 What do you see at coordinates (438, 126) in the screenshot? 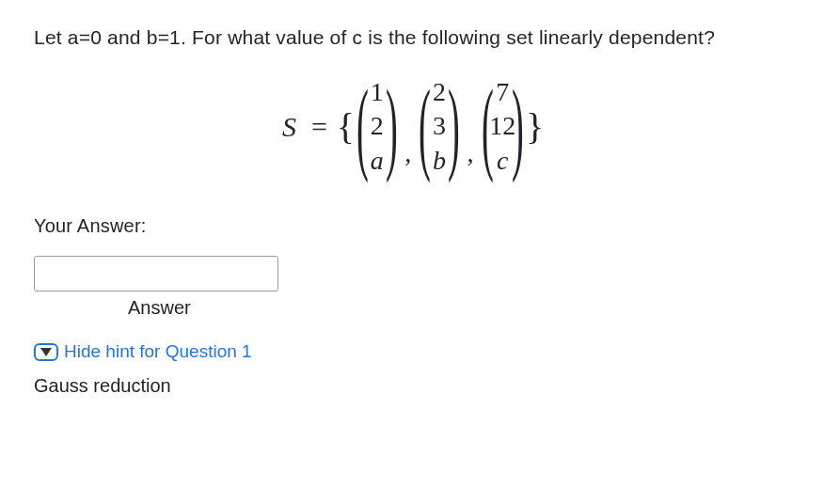
I see `vector-2: ( 2 3 b )` at bounding box center [438, 126].